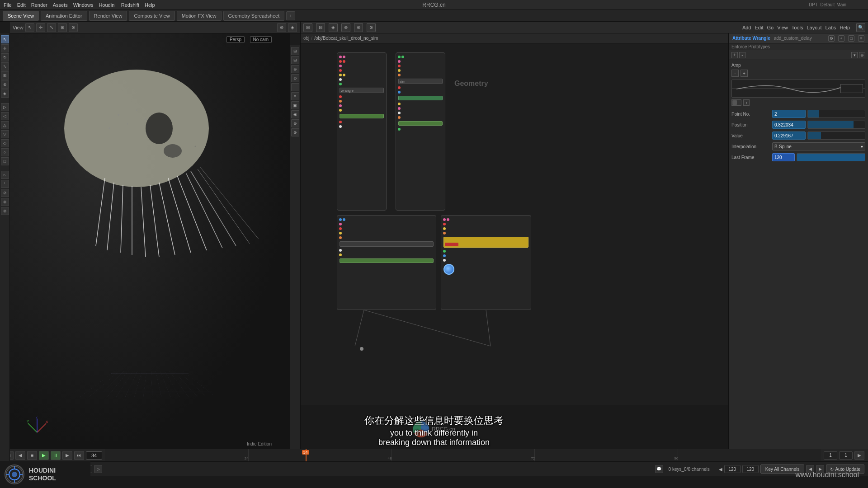 This screenshot has width=868, height=488. I want to click on menu-edit: Edit, so click(22, 5).